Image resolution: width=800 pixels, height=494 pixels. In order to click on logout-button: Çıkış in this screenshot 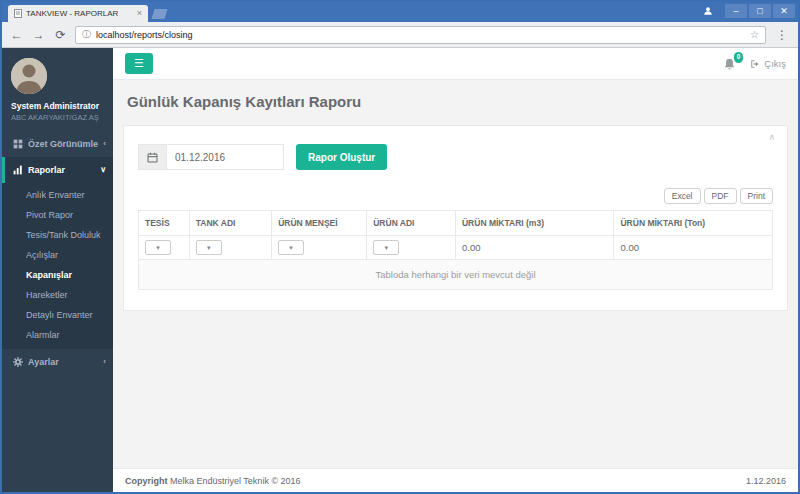, I will do `click(768, 64)`.